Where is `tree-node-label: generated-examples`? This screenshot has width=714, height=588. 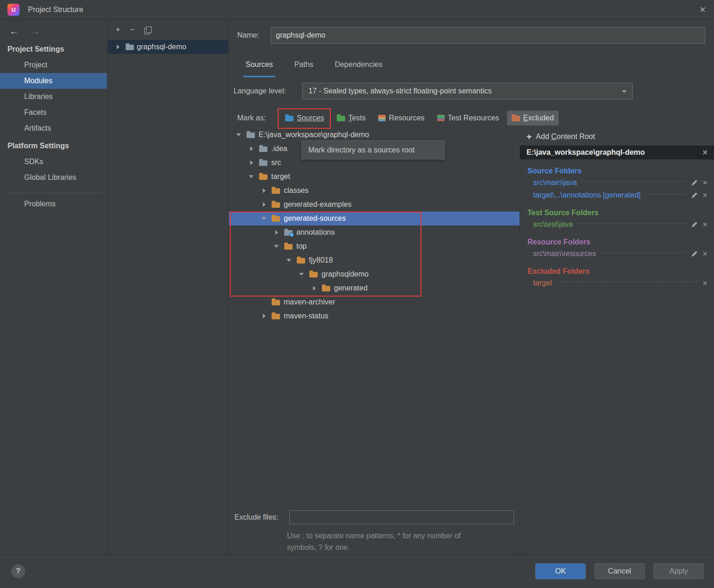
tree-node-label: generated-examples is located at coordinates (318, 205).